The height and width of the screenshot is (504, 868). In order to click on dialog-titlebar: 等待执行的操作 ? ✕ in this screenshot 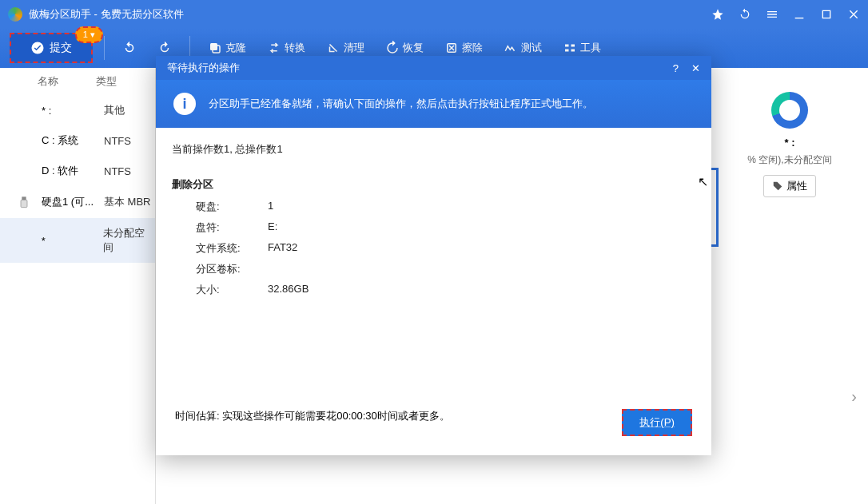, I will do `click(433, 68)`.